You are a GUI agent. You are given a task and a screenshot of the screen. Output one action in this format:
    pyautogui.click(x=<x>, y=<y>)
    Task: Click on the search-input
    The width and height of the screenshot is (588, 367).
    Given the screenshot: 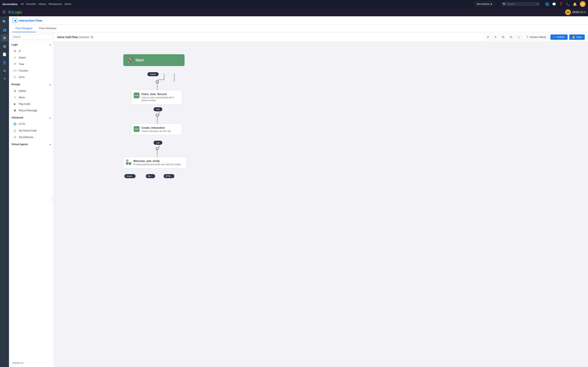 What is the action you would take?
    pyautogui.click(x=521, y=4)
    